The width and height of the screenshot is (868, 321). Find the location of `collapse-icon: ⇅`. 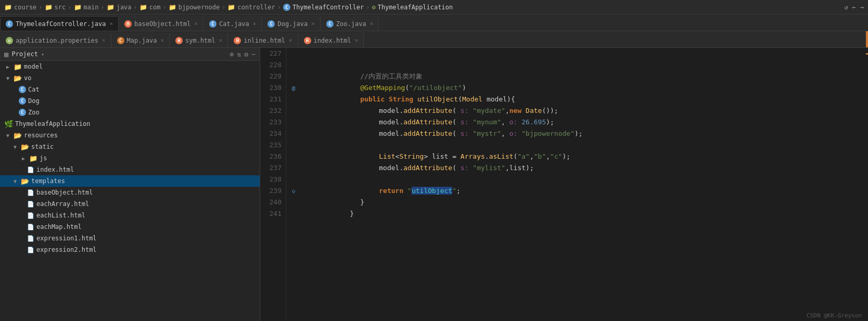

collapse-icon: ⇅ is located at coordinates (239, 54).